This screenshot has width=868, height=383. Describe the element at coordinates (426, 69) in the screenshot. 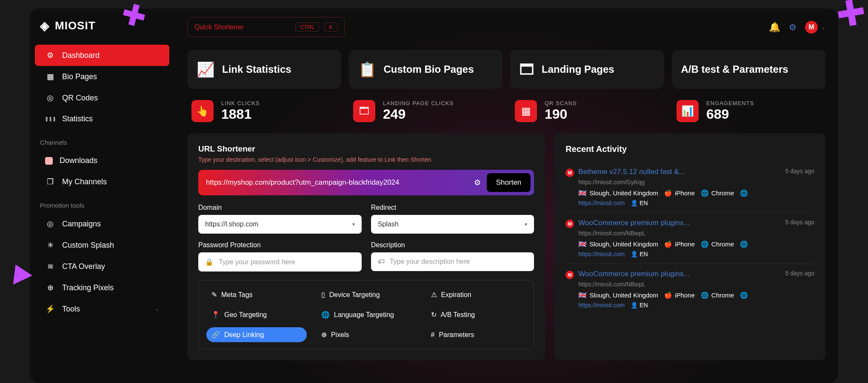

I see `tab-custom-bio-pages: 📋 Custom Bio Pages` at that location.